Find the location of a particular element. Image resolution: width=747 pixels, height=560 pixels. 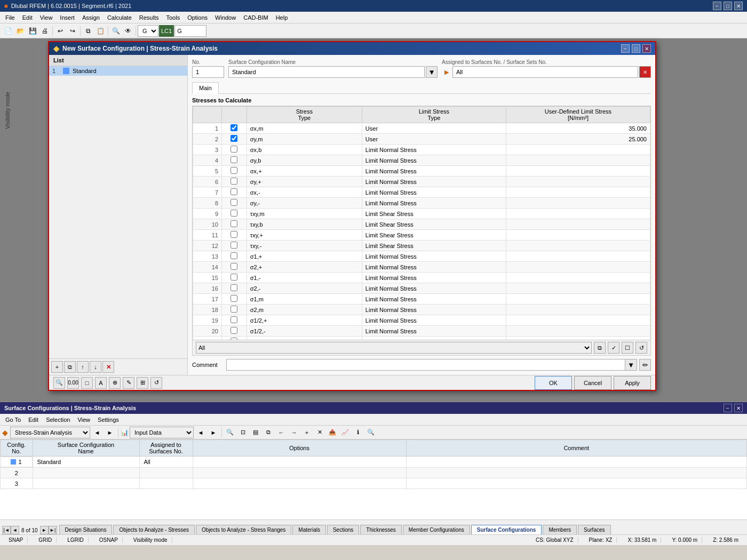

comment-edit-btn: ✏ is located at coordinates (645, 365).